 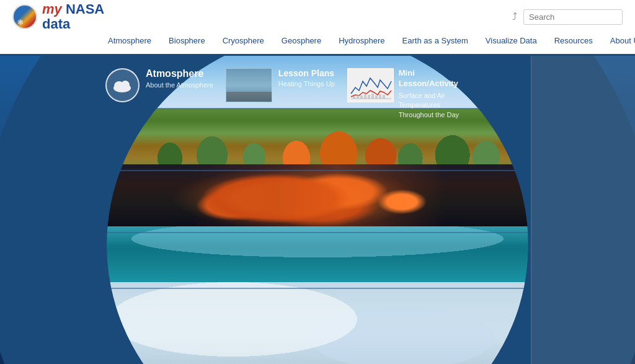 What do you see at coordinates (430, 94) in the screenshot?
I see `mini-text: Mini Lesson/Activity Surface and Air Tem…` at bounding box center [430, 94].